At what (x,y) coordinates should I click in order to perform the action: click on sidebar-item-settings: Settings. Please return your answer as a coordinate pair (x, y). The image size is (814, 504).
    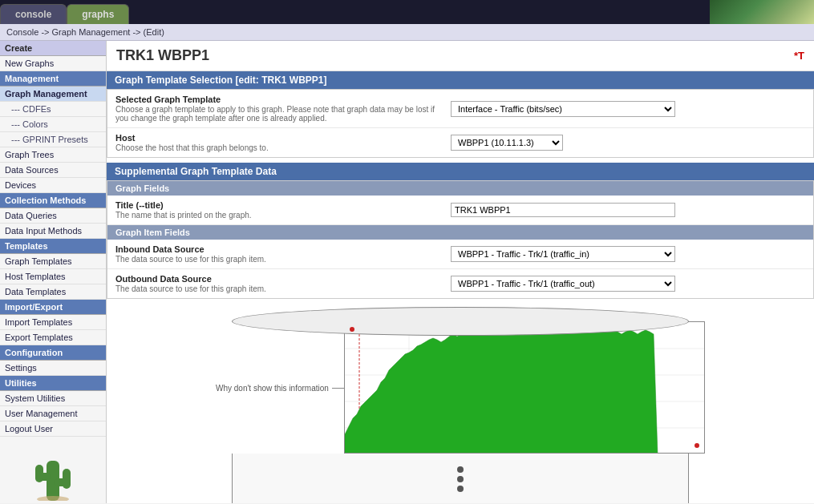
    Looking at the image, I should click on (53, 369).